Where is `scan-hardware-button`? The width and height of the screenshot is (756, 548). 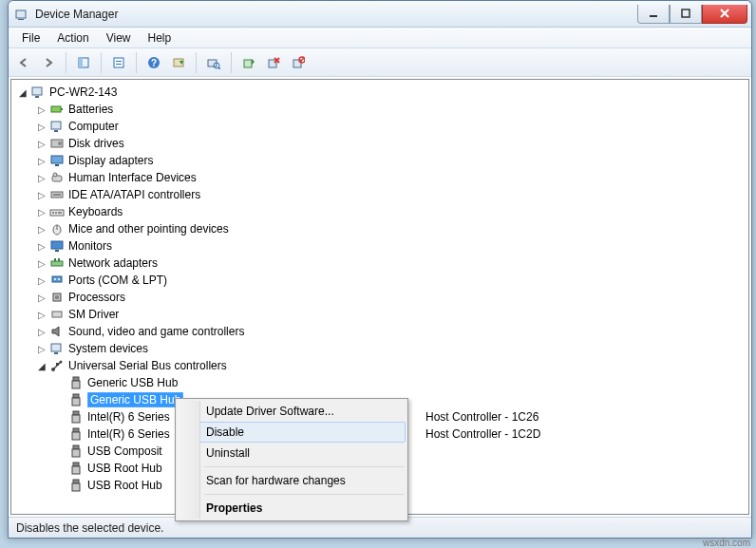 scan-hardware-button is located at coordinates (214, 63).